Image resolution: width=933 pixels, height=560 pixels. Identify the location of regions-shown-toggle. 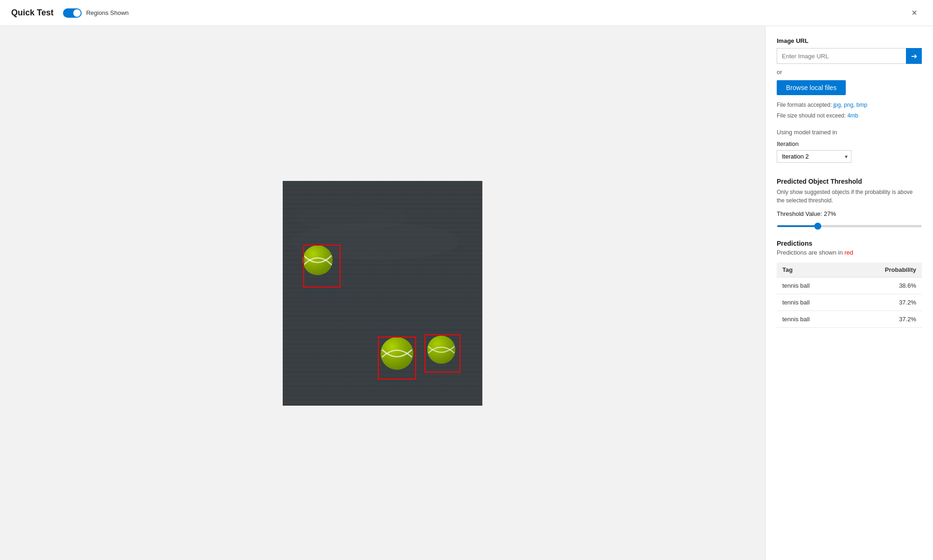
(72, 13).